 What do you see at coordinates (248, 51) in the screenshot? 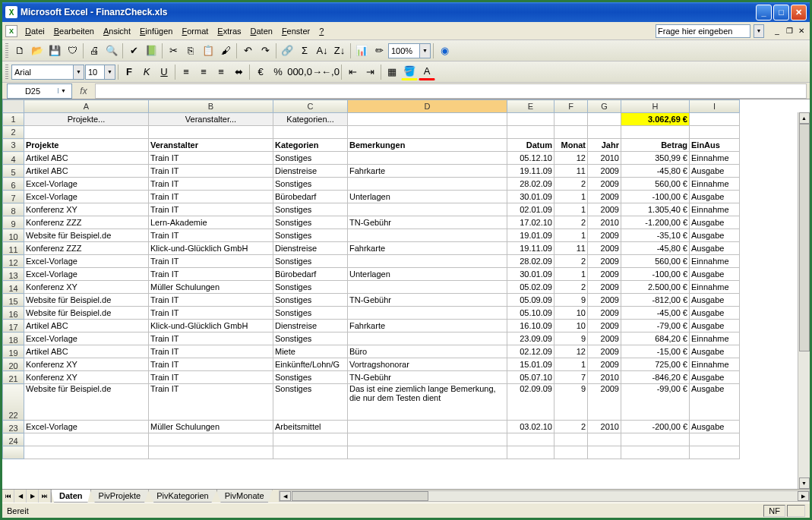
I see `undo-icon: ↶` at bounding box center [248, 51].